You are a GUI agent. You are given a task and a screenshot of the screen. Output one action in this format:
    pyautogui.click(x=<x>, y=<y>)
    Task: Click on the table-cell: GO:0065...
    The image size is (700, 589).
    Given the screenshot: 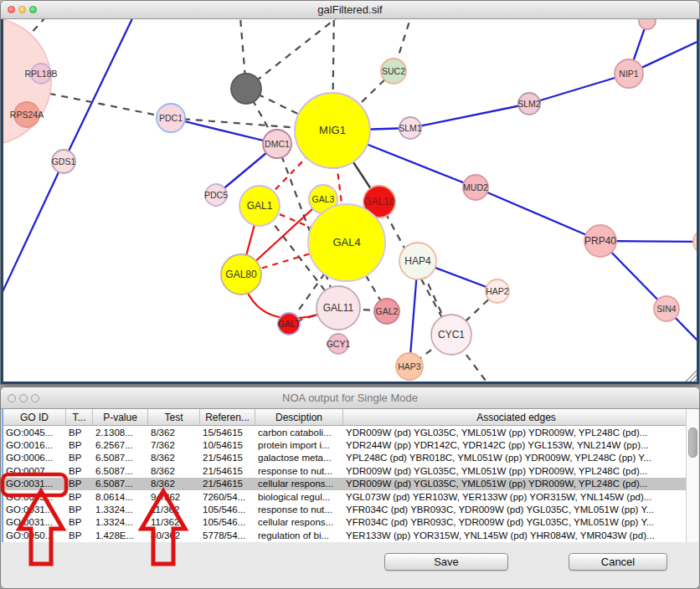 What is the action you would take?
    pyautogui.click(x=35, y=497)
    